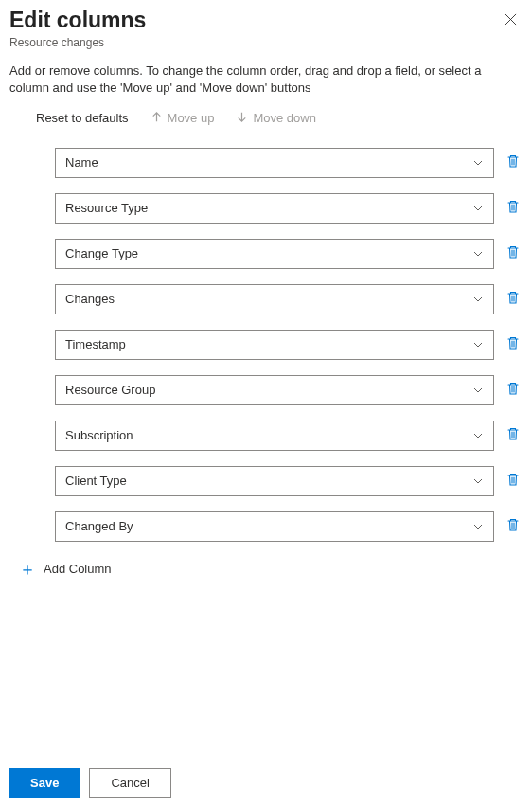  What do you see at coordinates (27, 569) in the screenshot?
I see `plus-icon: ＋` at bounding box center [27, 569].